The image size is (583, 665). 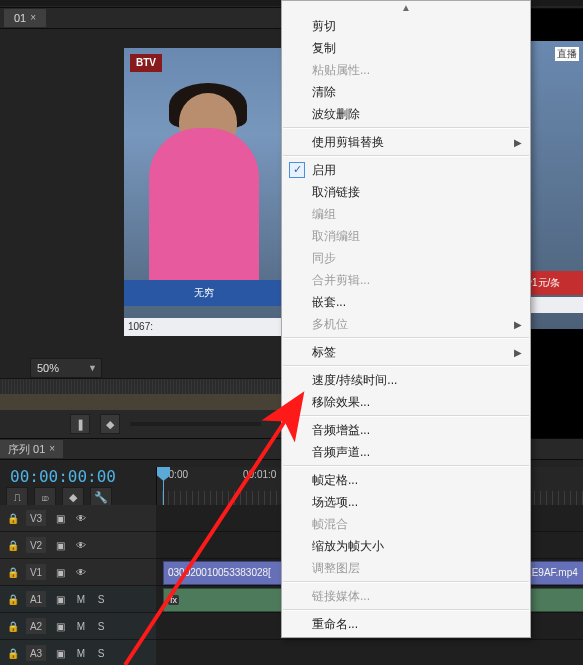 I want to click on menu-field-options: 场选项..., so click(x=406, y=502).